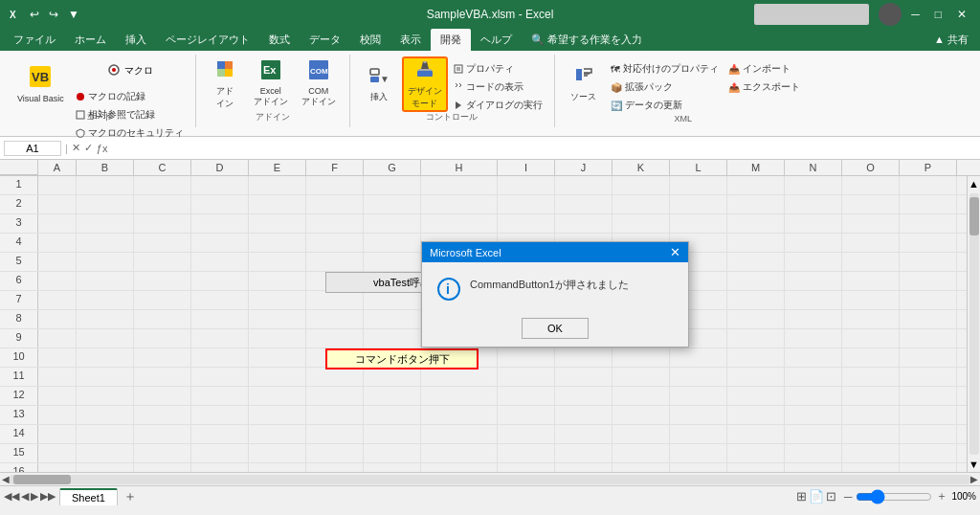 The height and width of the screenshot is (515, 980). I want to click on sheet-tab-sheet1: Sheet1, so click(88, 497).